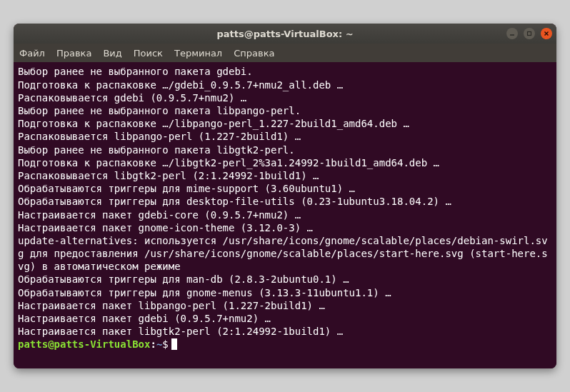  I want to click on terminal-line: Выбор ранее не выбранного пакета libgtk2…, so click(285, 150).